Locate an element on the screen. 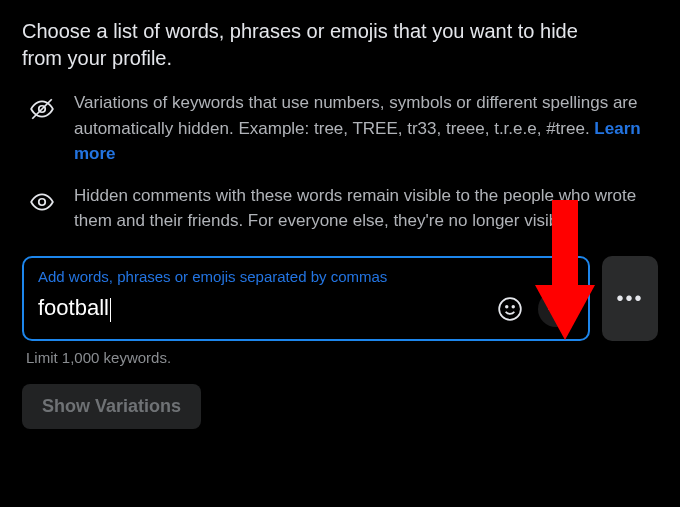  info-row-variations: Variations of keywords that use numbers,… is located at coordinates (340, 128).